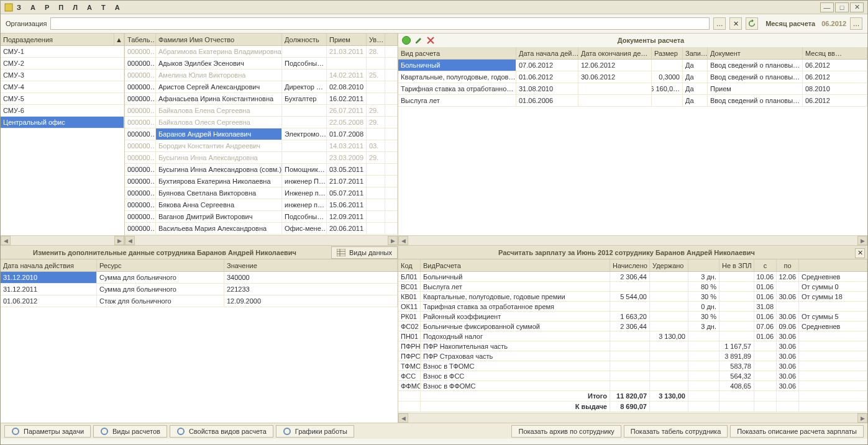 The image size is (868, 445). What do you see at coordinates (119, 40) in the screenshot?
I see `dept-scroll-up: ▲` at bounding box center [119, 40].